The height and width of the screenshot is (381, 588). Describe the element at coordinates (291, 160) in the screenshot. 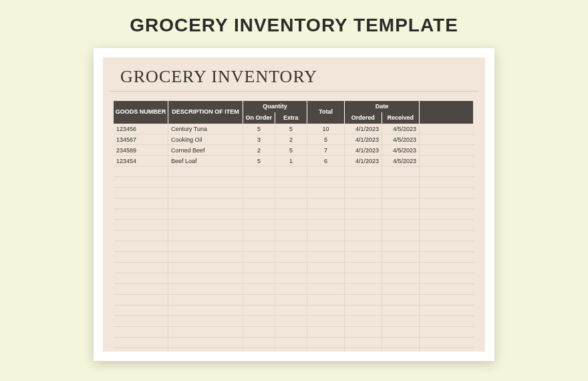

I see `cell-extra: 1` at that location.